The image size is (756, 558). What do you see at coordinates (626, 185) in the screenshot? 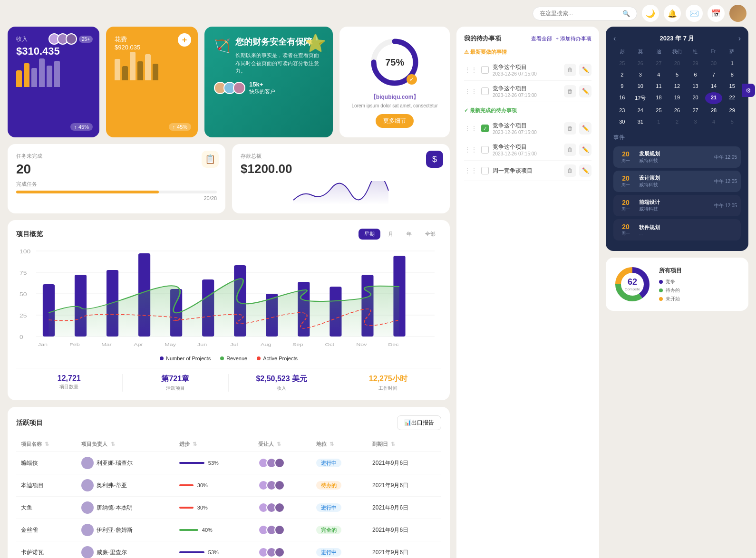
I see `event-day-label: 周一` at bounding box center [626, 185].